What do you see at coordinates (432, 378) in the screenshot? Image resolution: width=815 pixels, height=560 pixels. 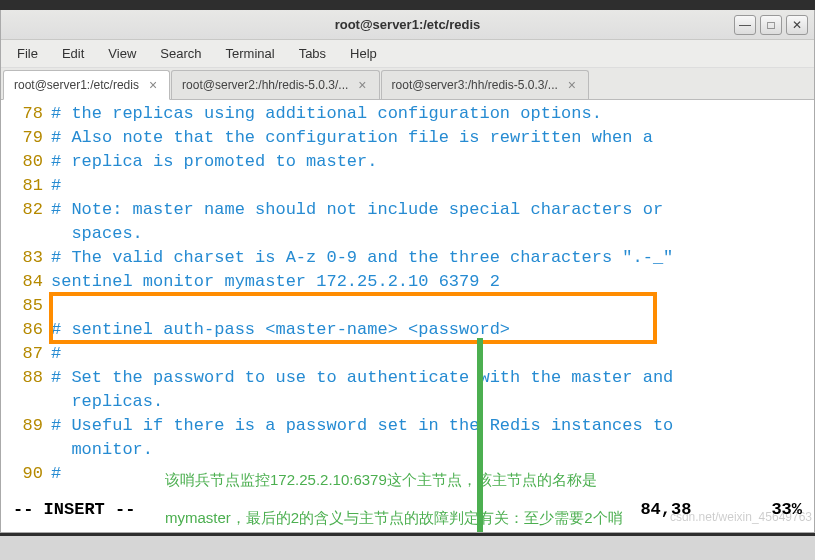 I see `code-text: # Set the password to use to authenticat…` at bounding box center [432, 378].